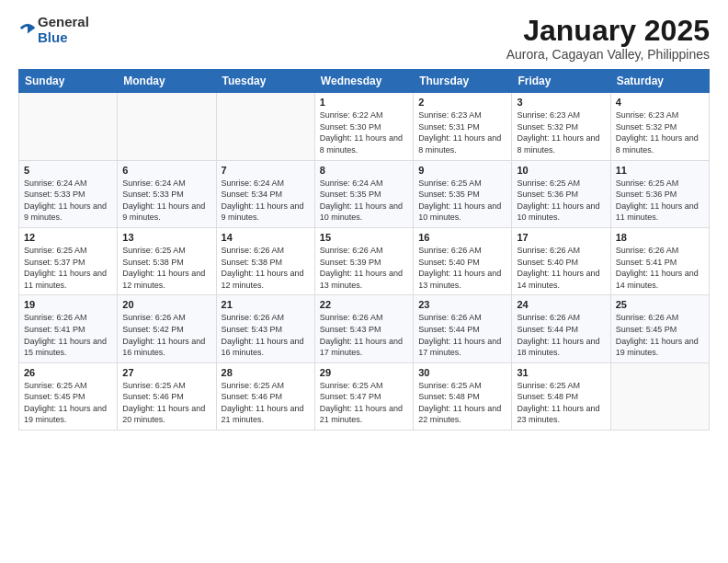  What do you see at coordinates (561, 329) in the screenshot?
I see `calendar-cell: 24Sunrise: 6:26 AMSunset: 5:44 PMDayligh…` at bounding box center [561, 329].